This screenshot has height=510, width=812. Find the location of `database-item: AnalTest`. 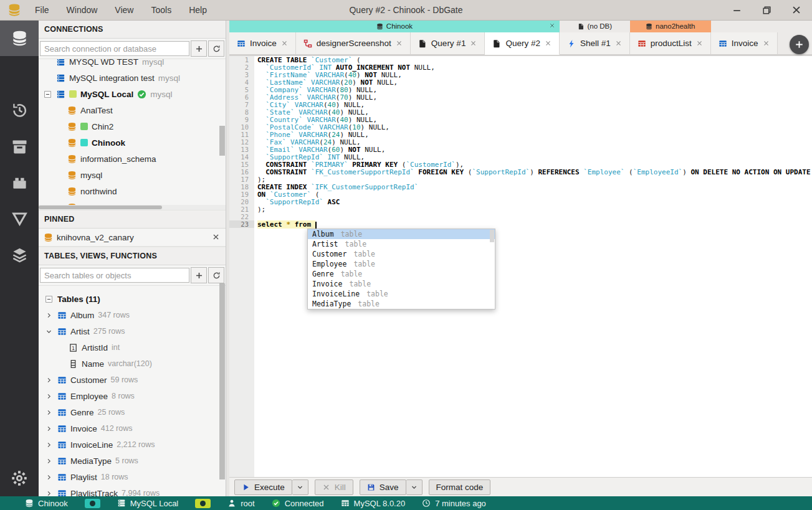

database-item: AnalTest is located at coordinates (132, 110).